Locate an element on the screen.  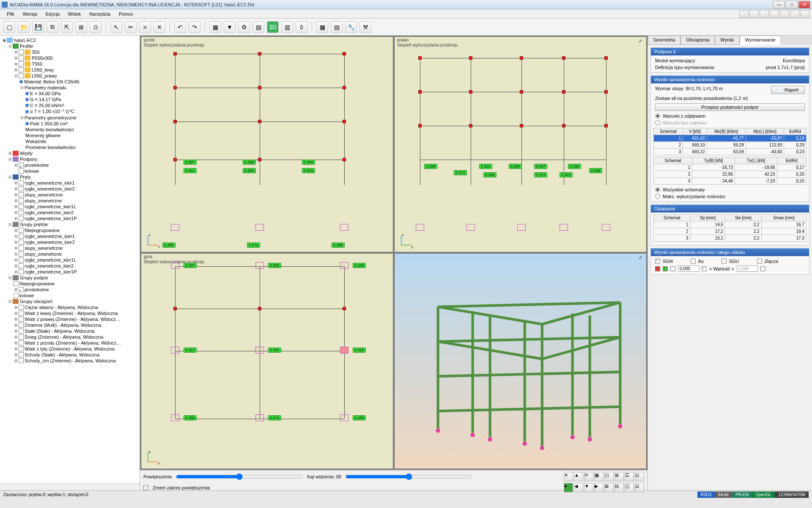
viewport-top: góra Stopień wykorzystania przekroju 0.2… is located at coordinates (267, 361).